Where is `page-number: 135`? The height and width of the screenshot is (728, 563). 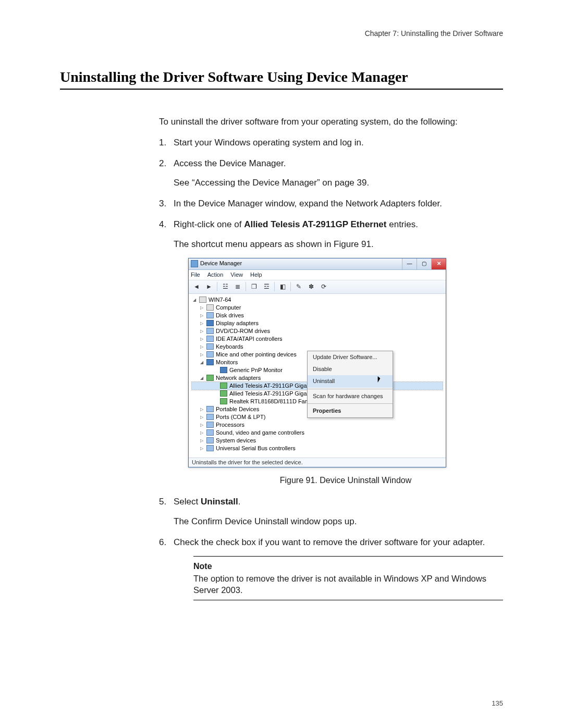 page-number: 135 is located at coordinates (497, 704).